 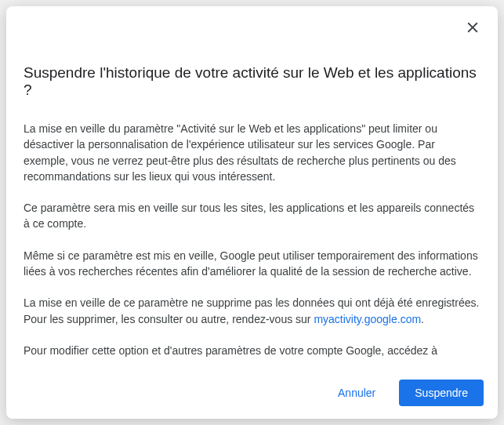 What do you see at coordinates (252, 311) in the screenshot?
I see `dialog-paragraph: La mise en veille de ce paramètre ne sup…` at bounding box center [252, 311].